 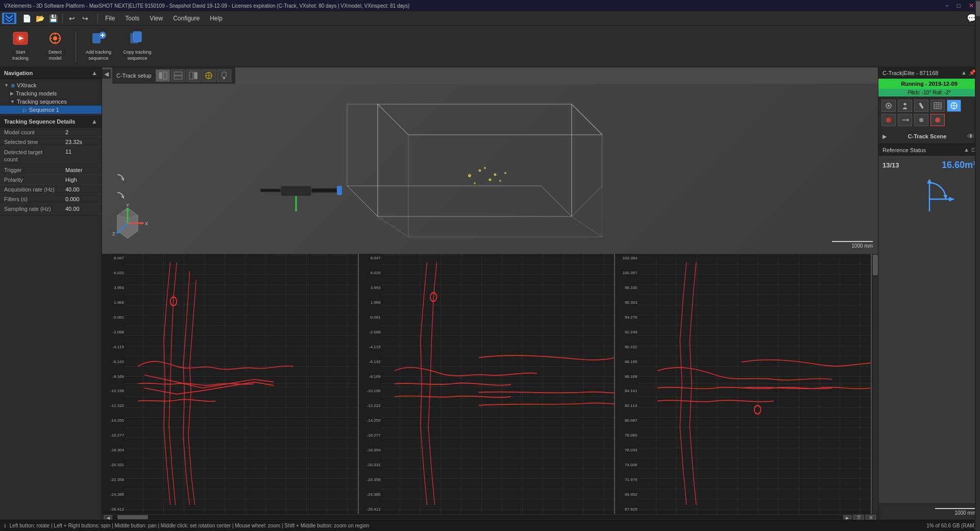 I want to click on y-label-1-7: -6.142, so click(x=113, y=361).